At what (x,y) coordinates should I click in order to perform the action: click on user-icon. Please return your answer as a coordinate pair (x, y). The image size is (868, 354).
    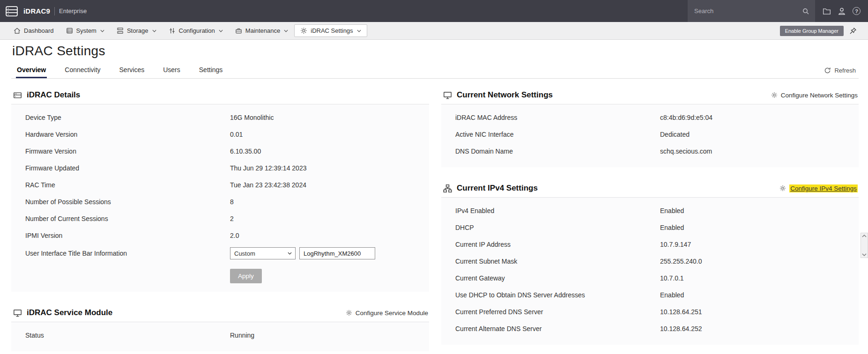
    Looking at the image, I should click on (842, 11).